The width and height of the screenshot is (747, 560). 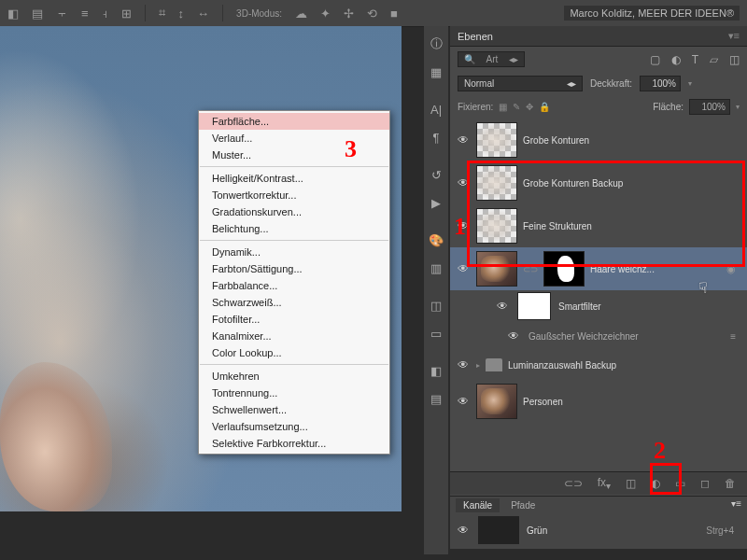 What do you see at coordinates (631, 483) in the screenshot?
I see `mask-icon: ◫` at bounding box center [631, 483].